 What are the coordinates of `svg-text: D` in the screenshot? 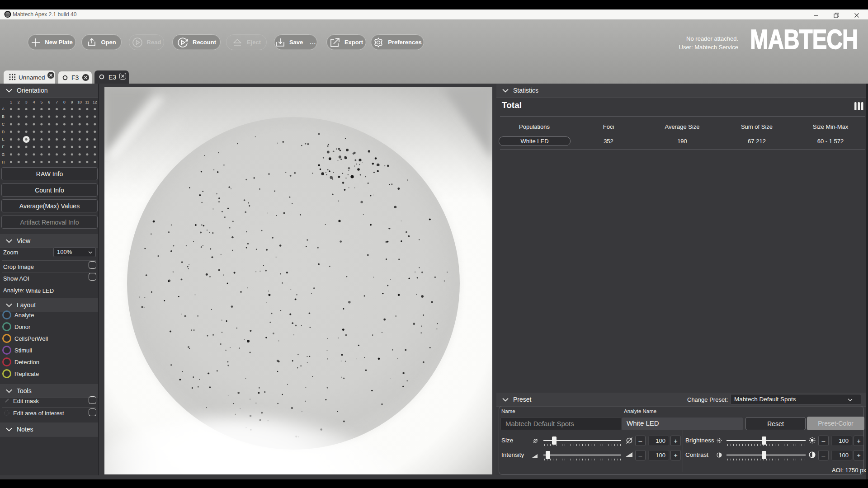 It's located at (3, 132).